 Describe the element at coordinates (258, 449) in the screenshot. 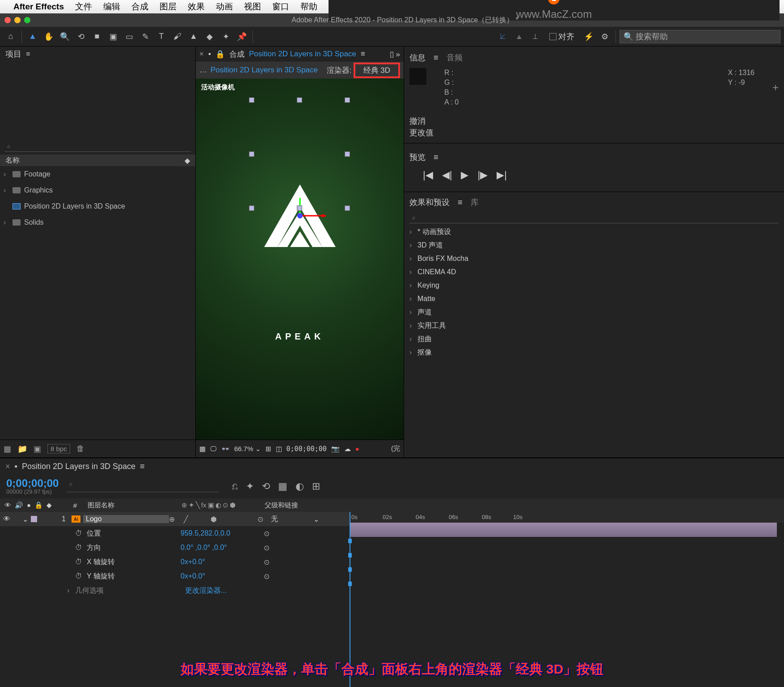

I see `chevron-down-icon: ⌄` at that location.